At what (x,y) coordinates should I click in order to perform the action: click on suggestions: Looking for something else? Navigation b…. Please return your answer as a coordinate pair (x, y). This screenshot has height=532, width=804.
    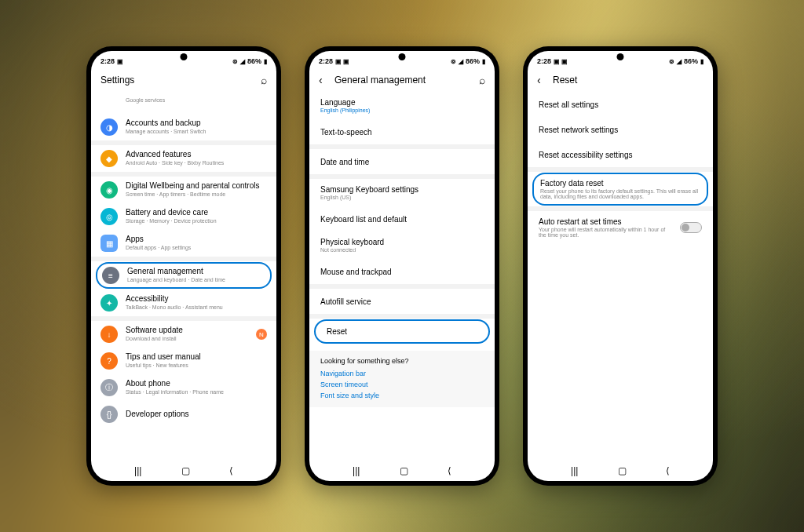
    Looking at the image, I should click on (402, 379).